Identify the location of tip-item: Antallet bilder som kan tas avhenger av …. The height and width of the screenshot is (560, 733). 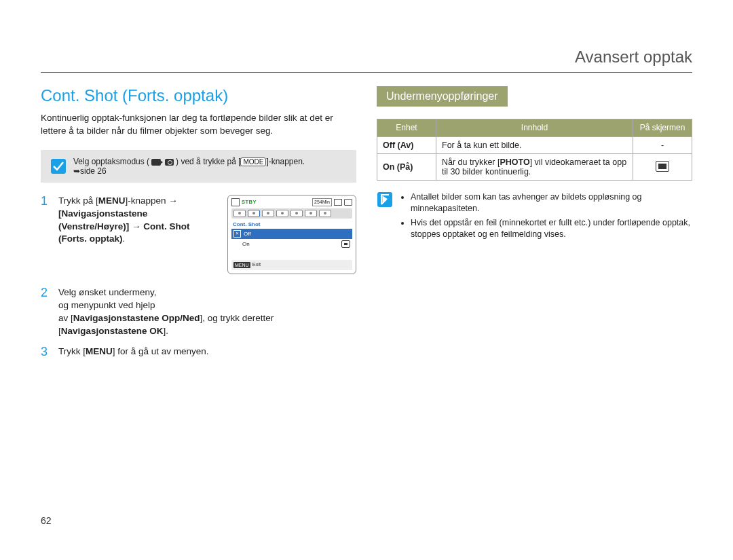
(551, 203).